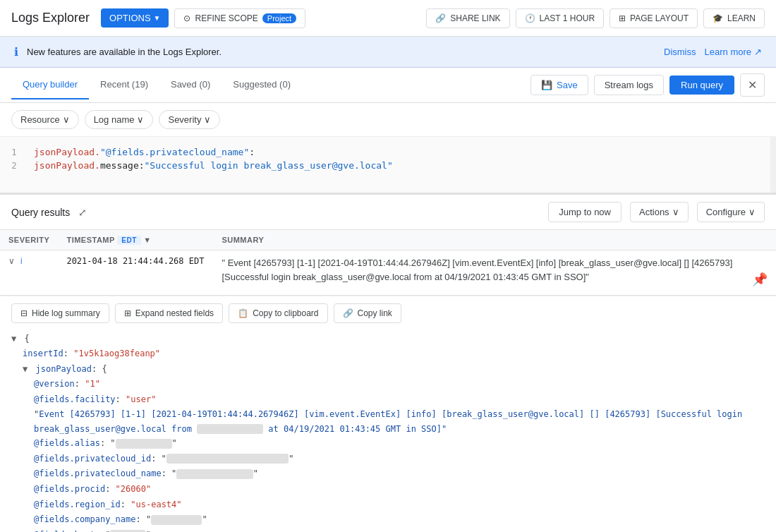 The height and width of the screenshot is (532, 776). What do you see at coordinates (388, 370) in the screenshot?
I see `json-payload-open: ▼ jsonPayload: {` at bounding box center [388, 370].